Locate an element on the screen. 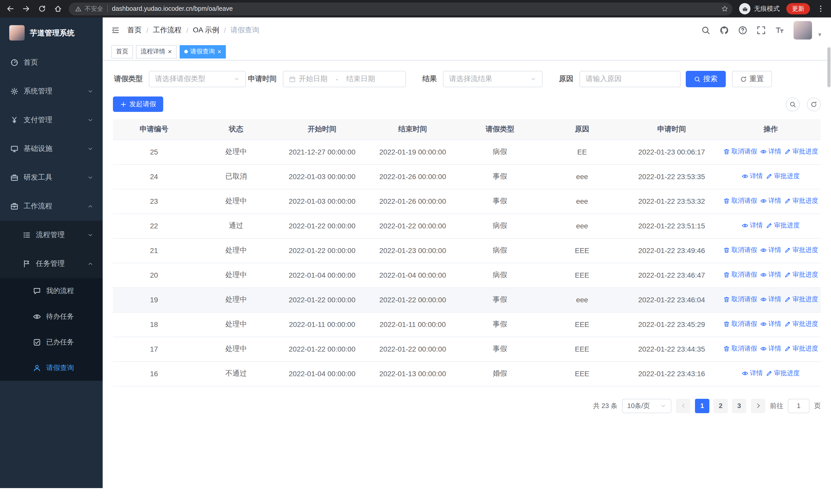 Image resolution: width=831 pixels, height=504 pixels. sidebar-item: 首页 is located at coordinates (51, 63).